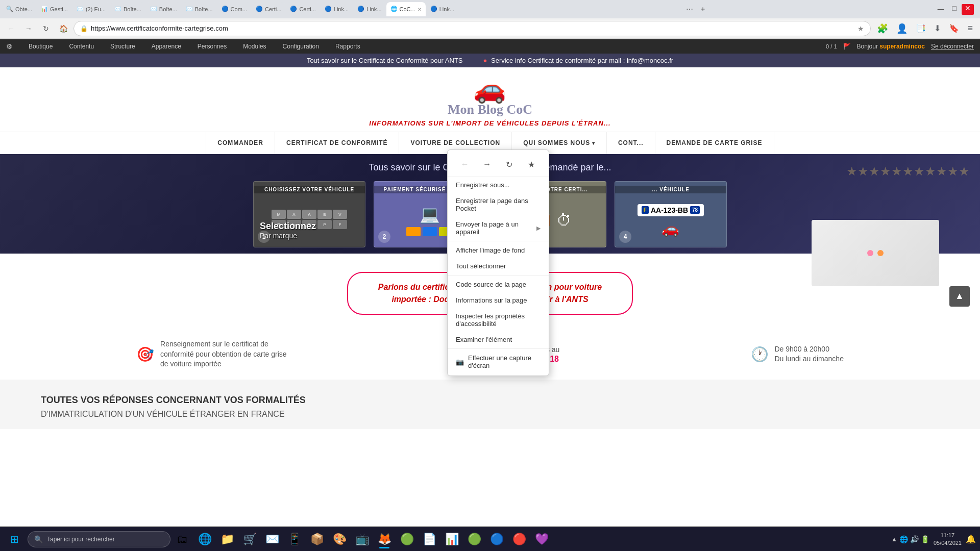  I want to click on tab-11: 🔵 Link..., so click(370, 9).